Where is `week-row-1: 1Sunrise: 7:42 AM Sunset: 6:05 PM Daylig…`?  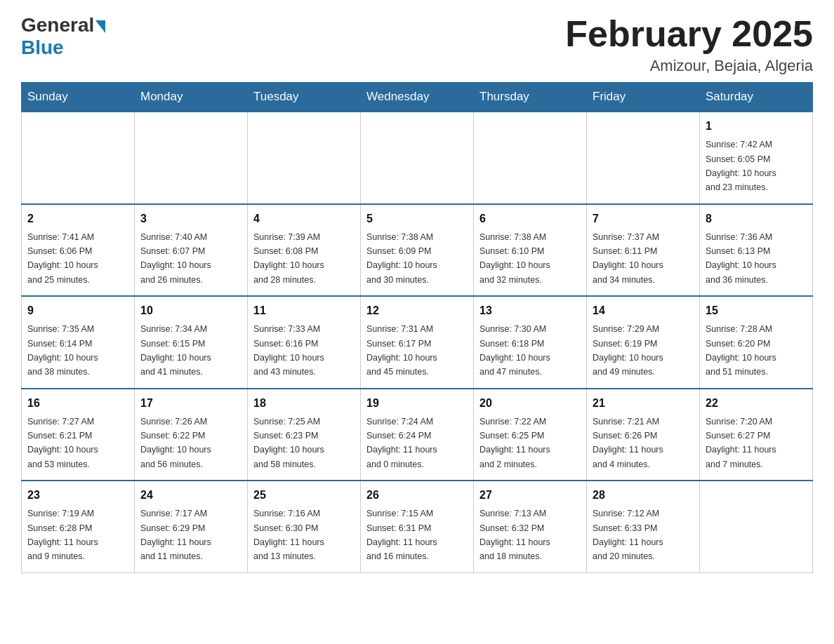
week-row-1: 1Sunrise: 7:42 AM Sunset: 6:05 PM Daylig… is located at coordinates (417, 158).